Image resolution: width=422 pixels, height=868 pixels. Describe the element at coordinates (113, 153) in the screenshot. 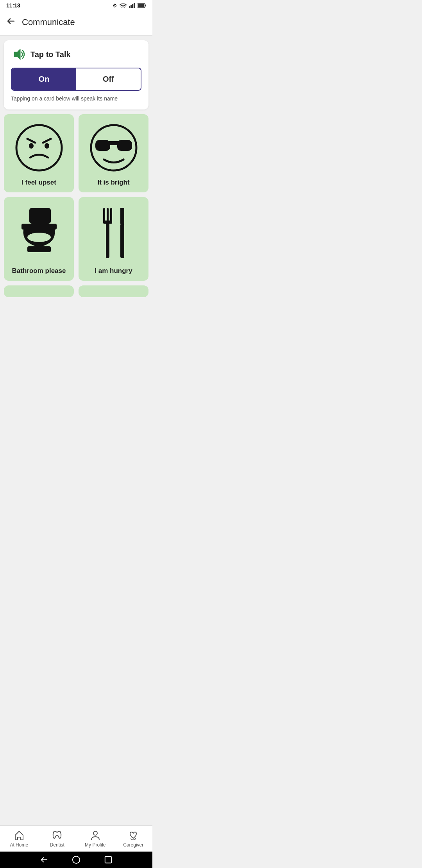

I see `card-is-bright: It is bright` at that location.